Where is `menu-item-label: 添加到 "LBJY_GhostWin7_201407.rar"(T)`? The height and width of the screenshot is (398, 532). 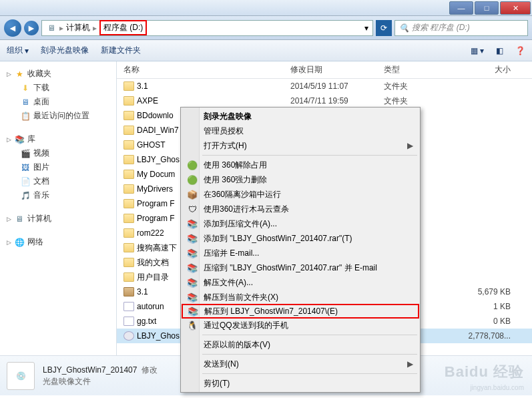 menu-item-label: 添加到 "LBJY_GhostWin7_201407.rar"(T) is located at coordinates (278, 239).